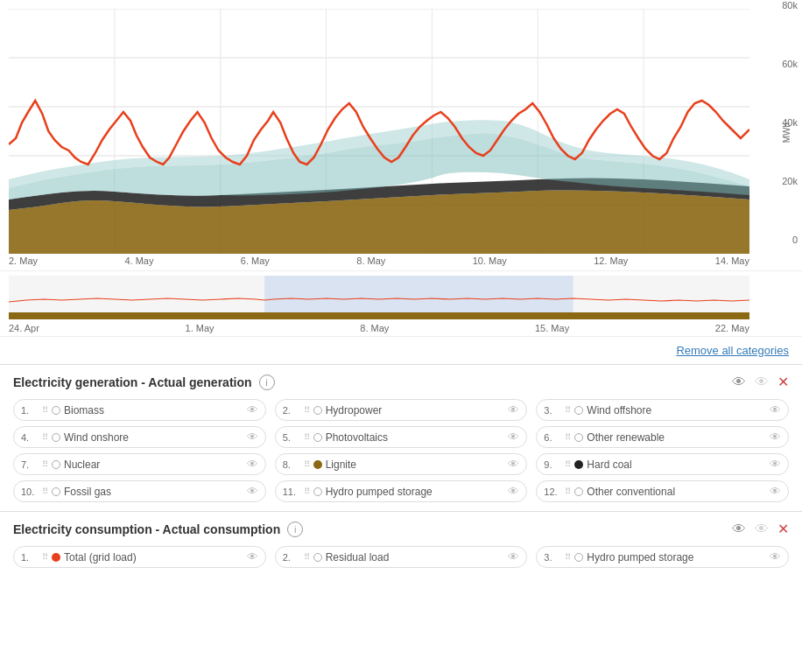  What do you see at coordinates (662, 410) in the screenshot?
I see `legend-item: 3. ⠿ Wind offshore 👁` at bounding box center [662, 410].